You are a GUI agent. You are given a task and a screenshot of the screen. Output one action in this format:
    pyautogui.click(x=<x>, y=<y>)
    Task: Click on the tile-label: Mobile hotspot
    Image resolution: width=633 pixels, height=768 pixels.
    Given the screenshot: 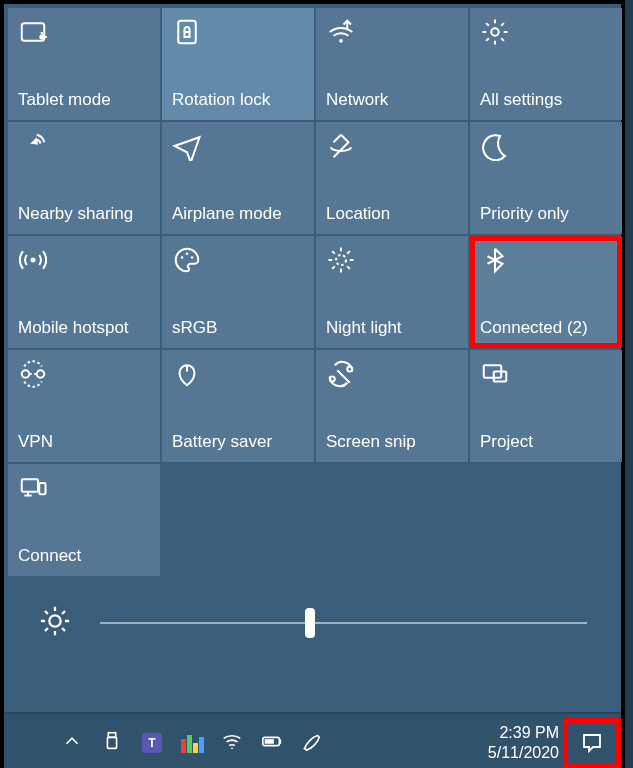 What is the action you would take?
    pyautogui.click(x=84, y=328)
    